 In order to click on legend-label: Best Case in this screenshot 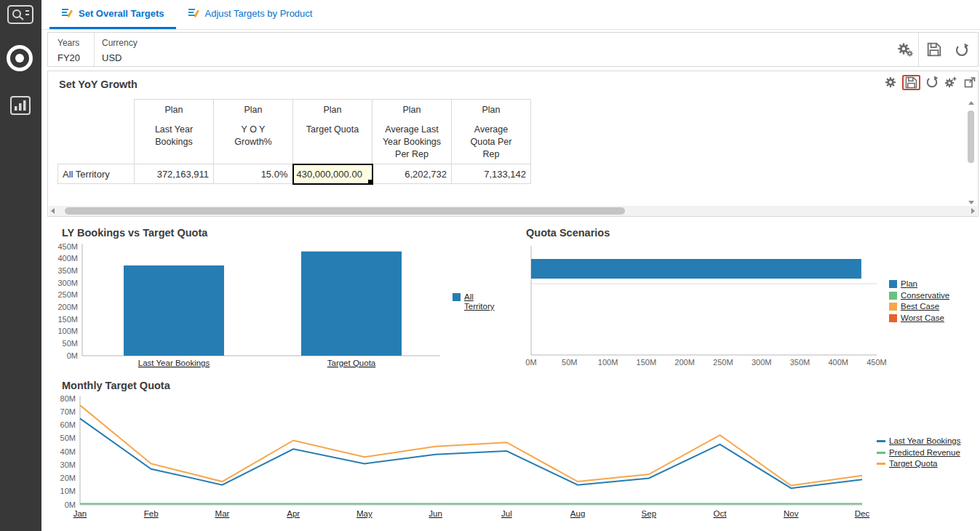, I will do `click(920, 307)`.